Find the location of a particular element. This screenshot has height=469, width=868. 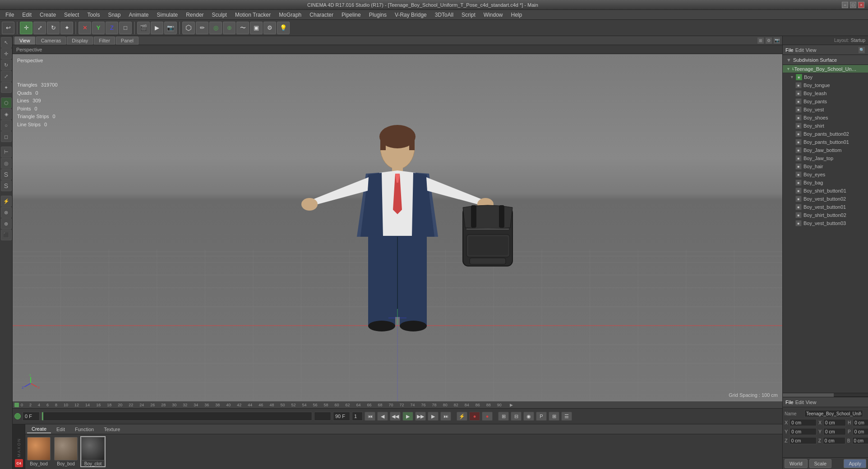

prev-frame: ◀ is located at coordinates (383, 416).